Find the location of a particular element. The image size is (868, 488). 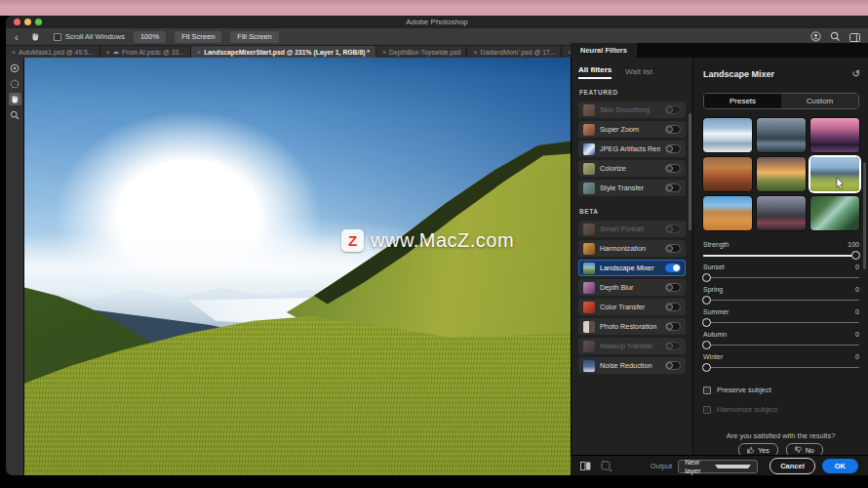

filter-row-jpeg-artifacts-removal: JPEG Artifacts Removal is located at coordinates (632, 148).